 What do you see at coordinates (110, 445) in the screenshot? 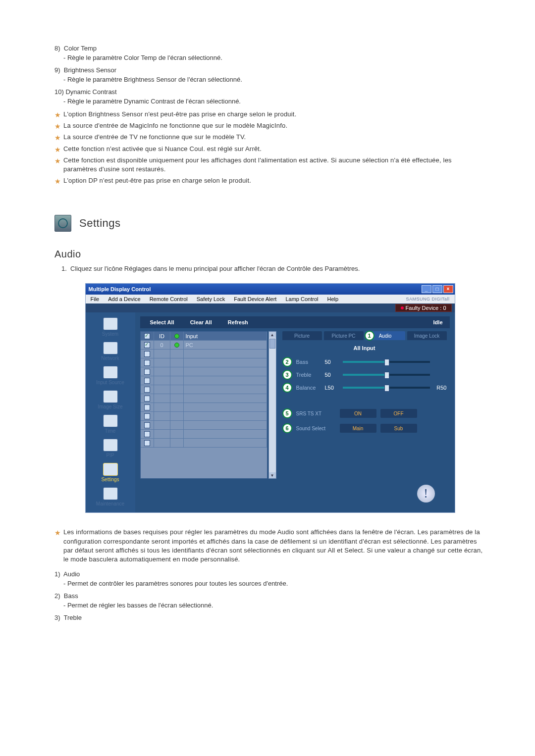
I see `pip-icon` at bounding box center [110, 445].